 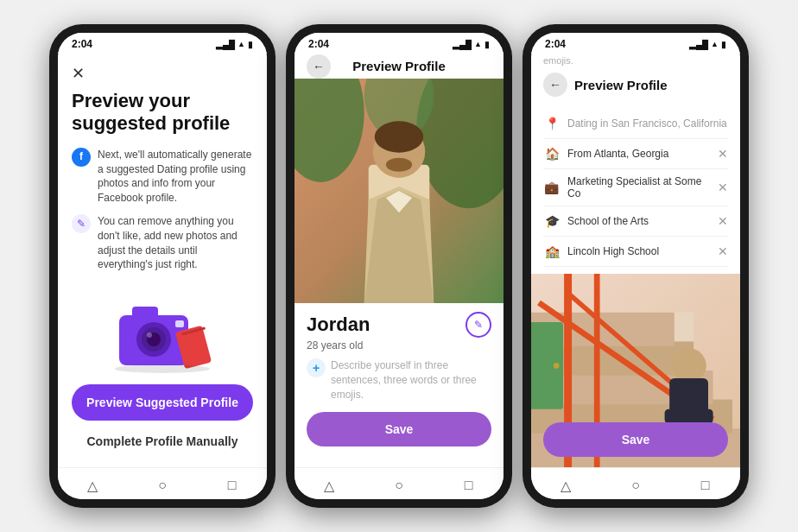 I want to click on detail-row-job: 💼 Marketing Specialist at Some Co ✕, so click(x=636, y=188).